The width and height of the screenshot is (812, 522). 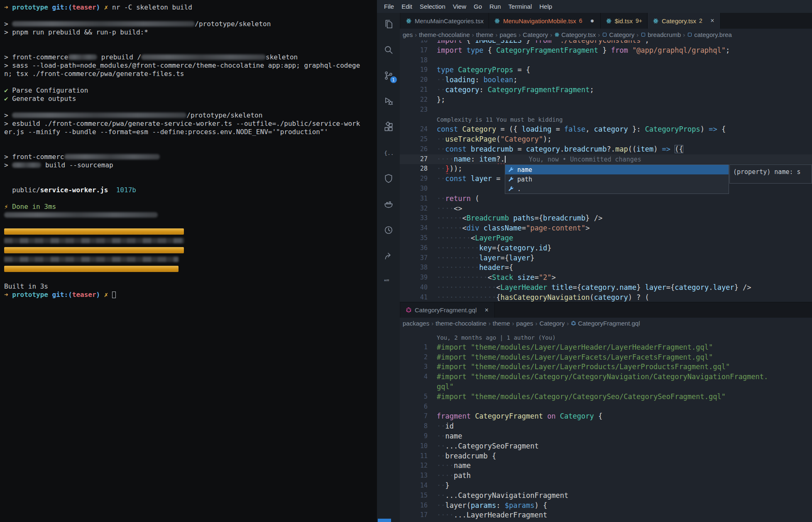 What do you see at coordinates (408, 310) in the screenshot?
I see `graphql-icon` at bounding box center [408, 310].